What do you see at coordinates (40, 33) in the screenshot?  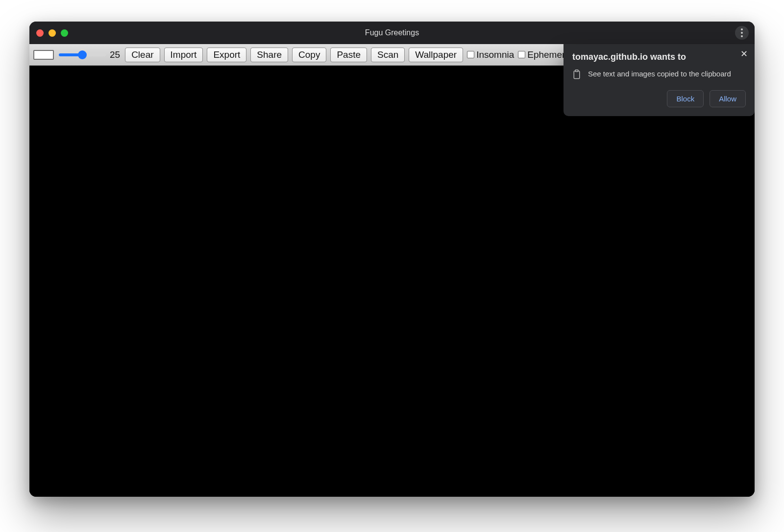 I see `close-window-button` at bounding box center [40, 33].